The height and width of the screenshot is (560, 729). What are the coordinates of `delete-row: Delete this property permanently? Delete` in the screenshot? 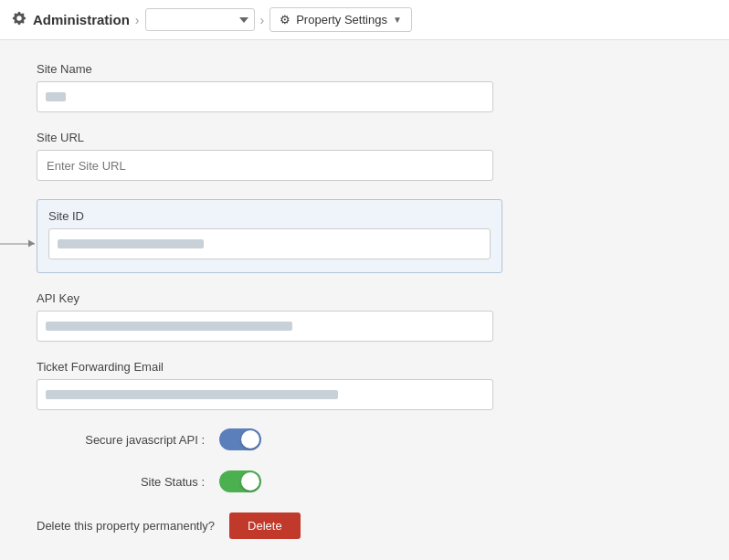 It's located at (329, 526).